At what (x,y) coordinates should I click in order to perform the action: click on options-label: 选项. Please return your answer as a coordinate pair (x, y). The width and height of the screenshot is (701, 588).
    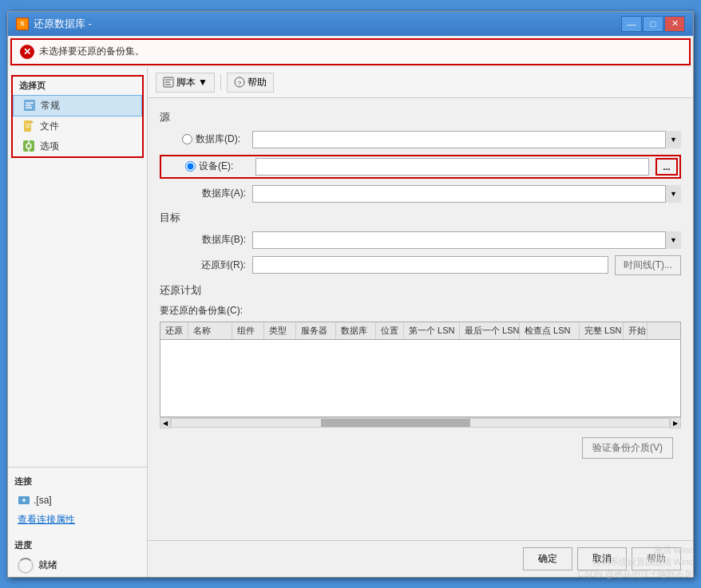
    Looking at the image, I should click on (50, 147).